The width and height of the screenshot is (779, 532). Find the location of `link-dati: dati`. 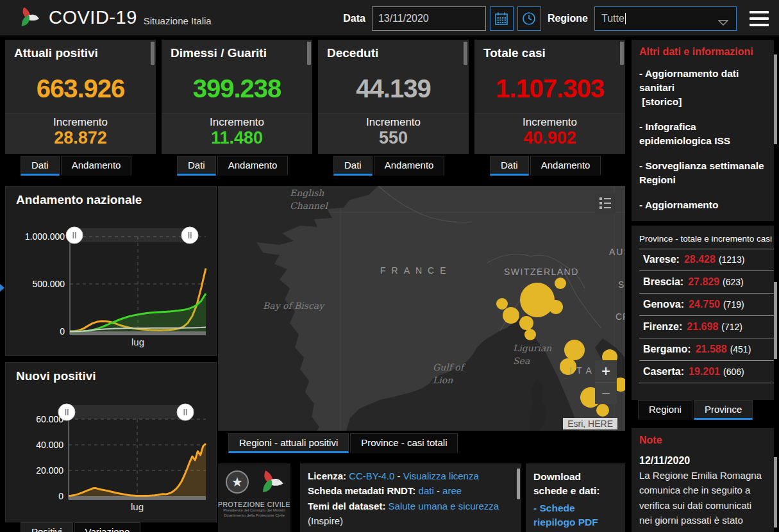

link-dati: dati is located at coordinates (426, 491).